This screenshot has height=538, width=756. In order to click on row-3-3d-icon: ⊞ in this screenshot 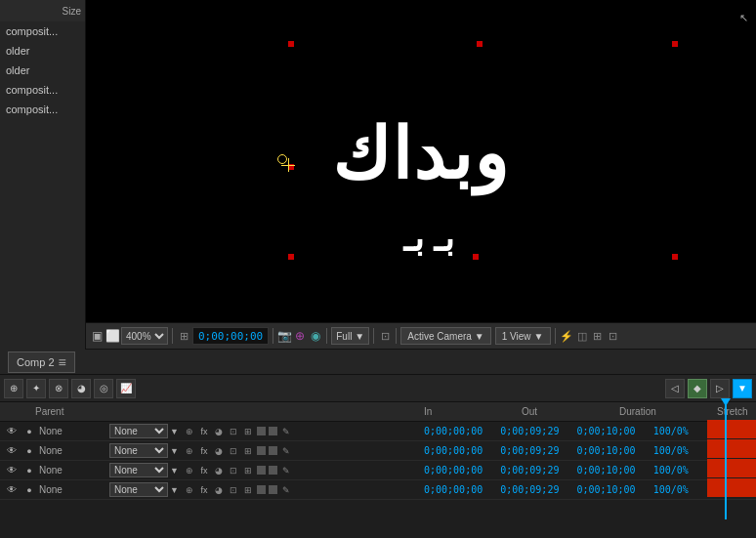, I will do `click(248, 490)`.